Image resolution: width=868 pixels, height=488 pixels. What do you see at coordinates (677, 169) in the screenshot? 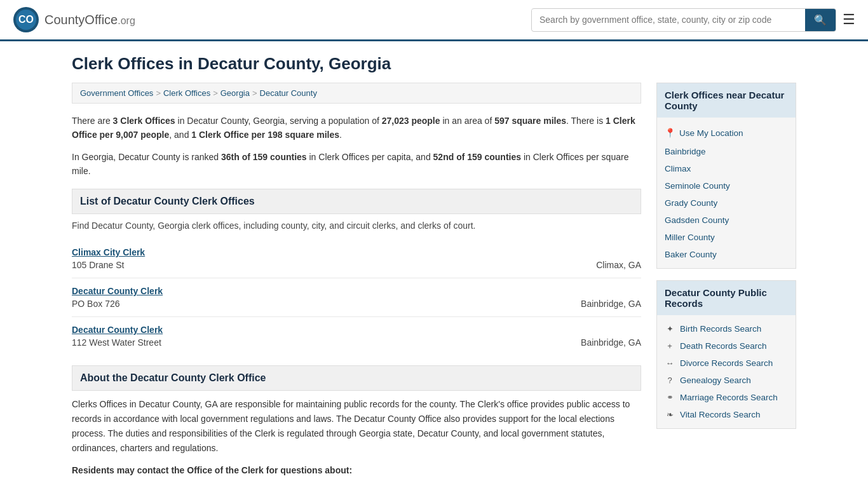
I see `nearby-anchor-1: Climax` at bounding box center [677, 169].